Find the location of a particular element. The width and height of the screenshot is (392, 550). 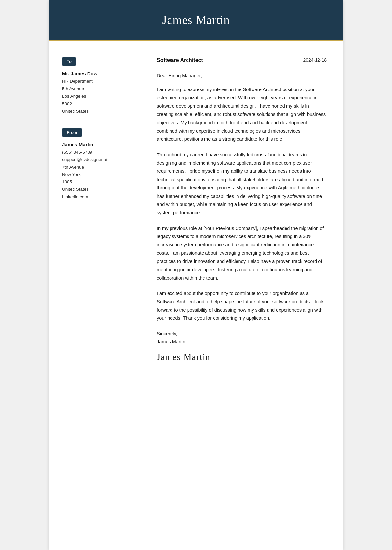

sender-info: (555) 345-6789 support@cvdesigner.ai 7th… is located at coordinates (96, 175).